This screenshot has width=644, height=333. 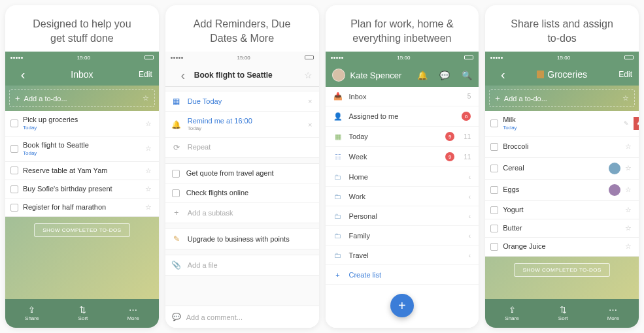 What do you see at coordinates (503, 74) in the screenshot?
I see `chevron-left-icon: ‹` at bounding box center [503, 74].